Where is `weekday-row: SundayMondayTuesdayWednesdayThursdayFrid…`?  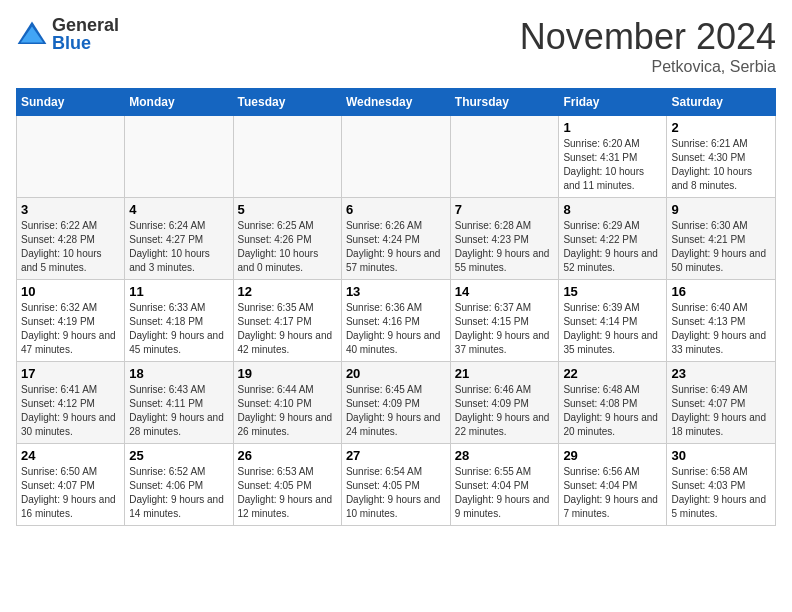 weekday-row: SundayMondayTuesdayWednesdayThursdayFrid… is located at coordinates (396, 102).